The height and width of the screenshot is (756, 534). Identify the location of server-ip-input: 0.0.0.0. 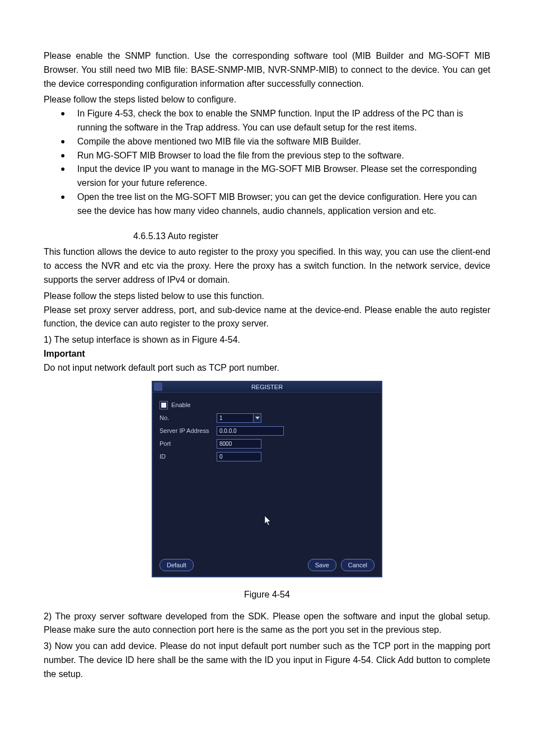
(250, 431).